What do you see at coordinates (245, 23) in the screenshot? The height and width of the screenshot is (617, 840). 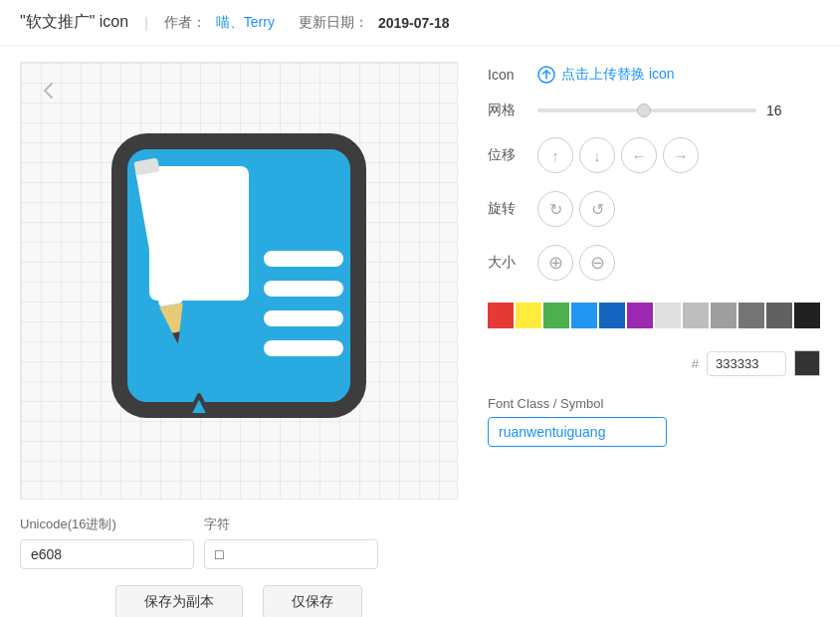 I see `author-link: 喵、Terry` at bounding box center [245, 23].